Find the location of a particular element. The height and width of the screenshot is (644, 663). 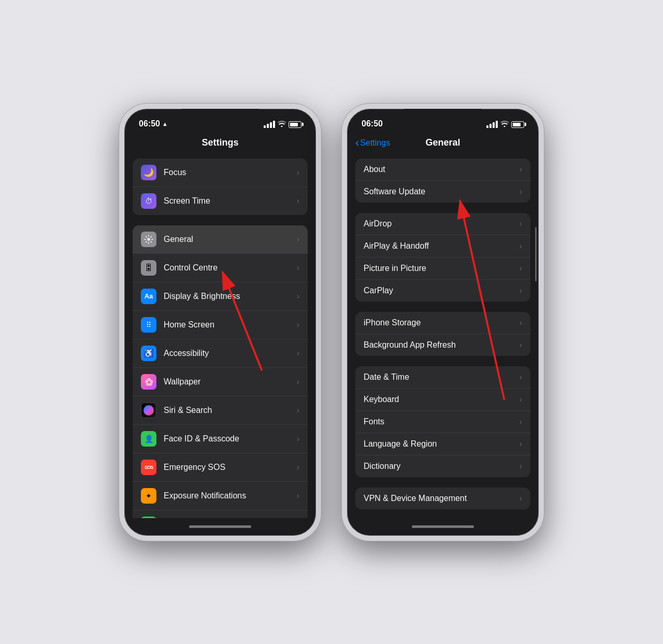

location-icon-left: ▲ is located at coordinates (165, 124).